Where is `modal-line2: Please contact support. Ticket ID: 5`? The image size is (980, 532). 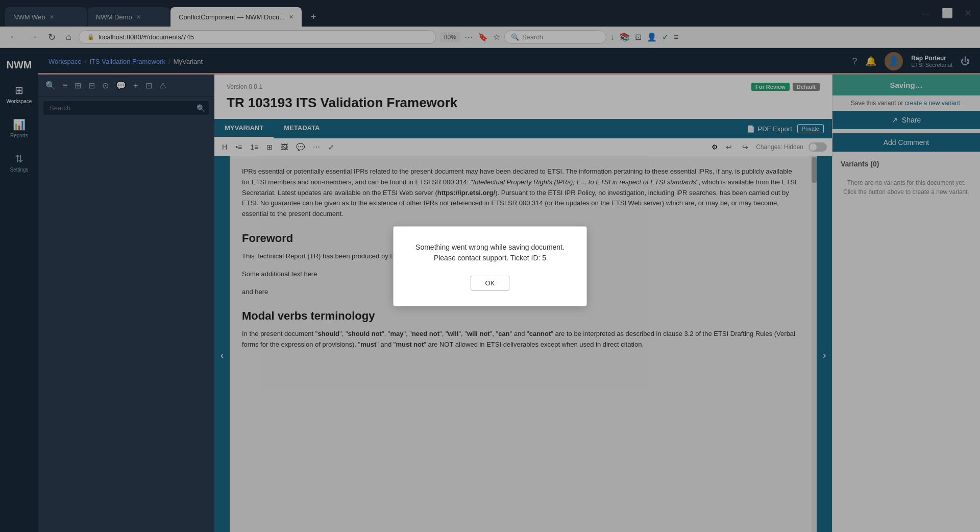 modal-line2: Please contact support. Ticket ID: 5 is located at coordinates (490, 258).